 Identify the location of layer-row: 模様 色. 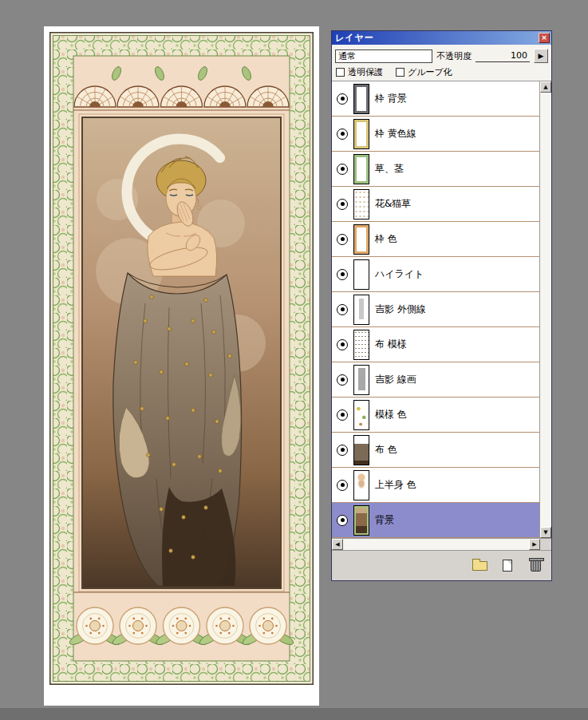
(436, 415).